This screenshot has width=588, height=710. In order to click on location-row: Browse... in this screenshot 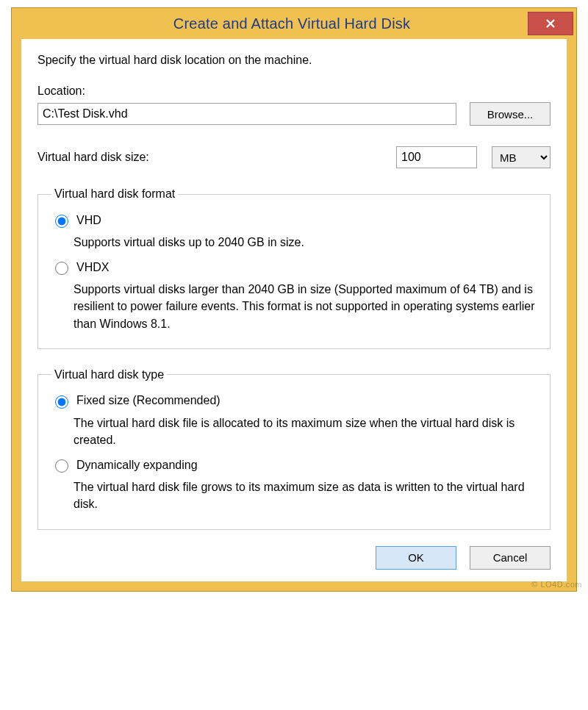, I will do `click(294, 114)`.